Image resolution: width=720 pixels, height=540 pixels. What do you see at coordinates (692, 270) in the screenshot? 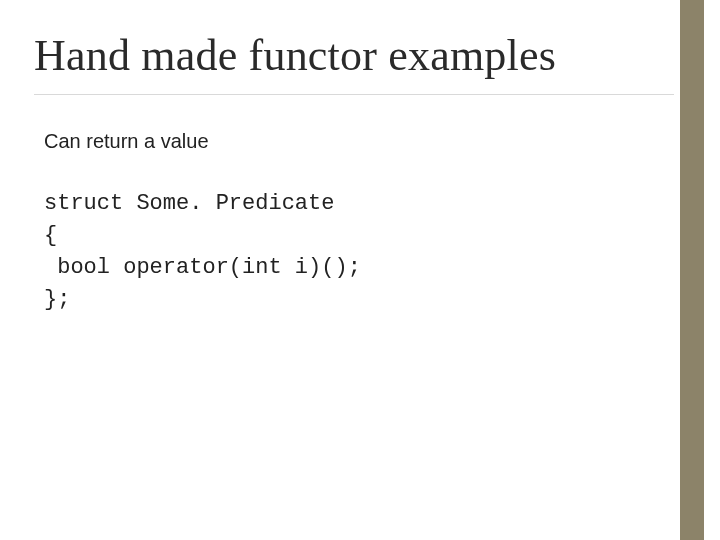
I see `accent-bar` at bounding box center [692, 270].